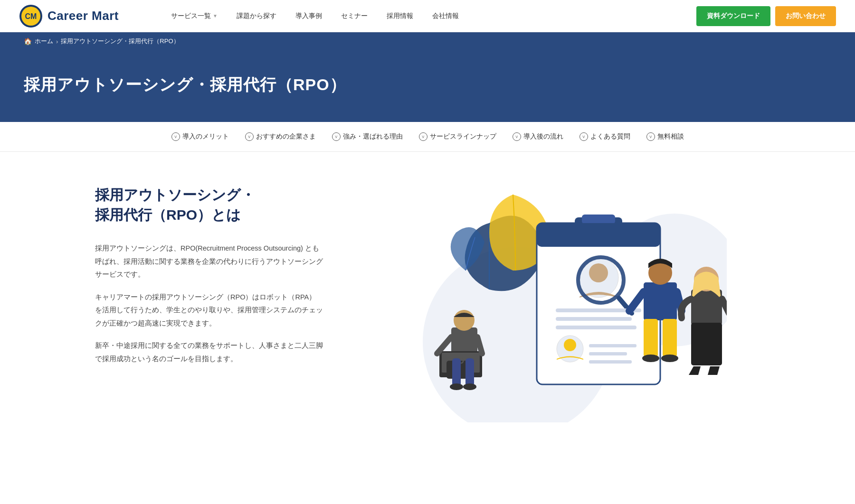  What do you see at coordinates (120, 41) in the screenshot?
I see `breadcrumb-current: 採用アウトソーシング・採用代行（RPO）` at bounding box center [120, 41].